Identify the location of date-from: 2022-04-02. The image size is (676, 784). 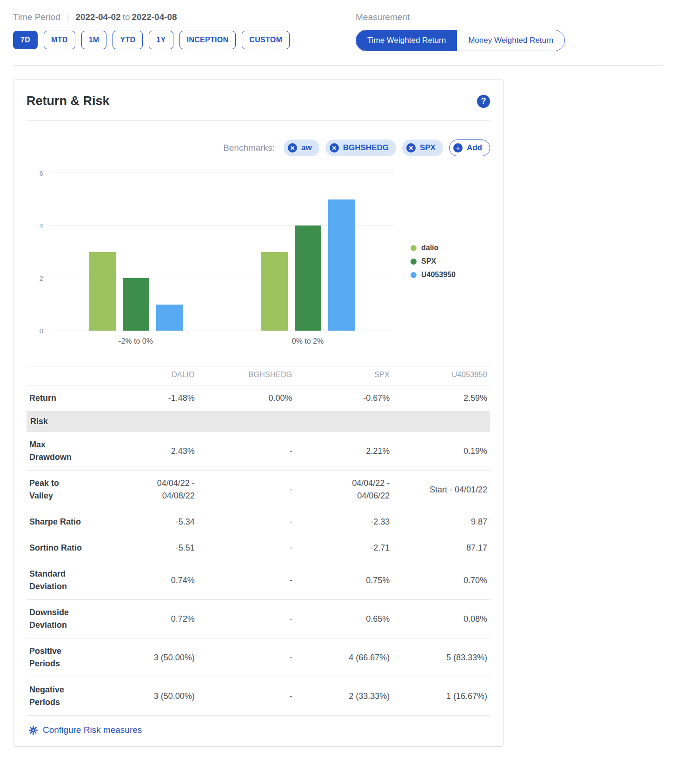
(98, 17).